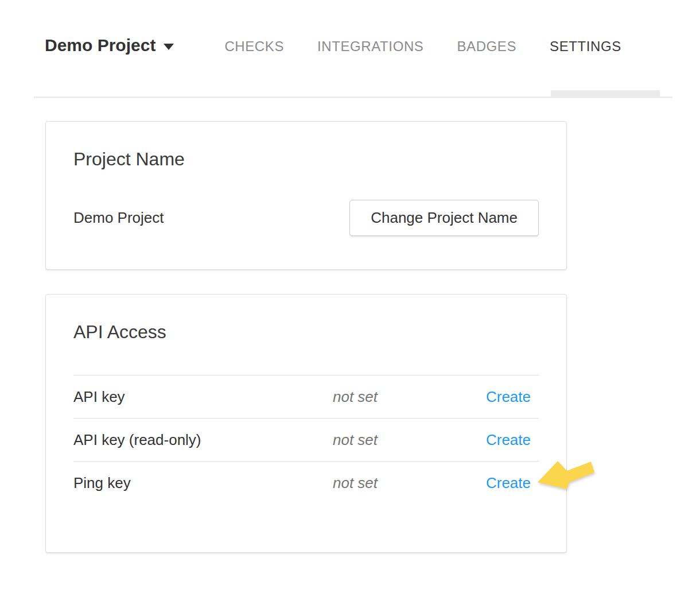 This screenshot has width=700, height=608. I want to click on table-row-ping-key: Ping key not set Create, so click(306, 482).